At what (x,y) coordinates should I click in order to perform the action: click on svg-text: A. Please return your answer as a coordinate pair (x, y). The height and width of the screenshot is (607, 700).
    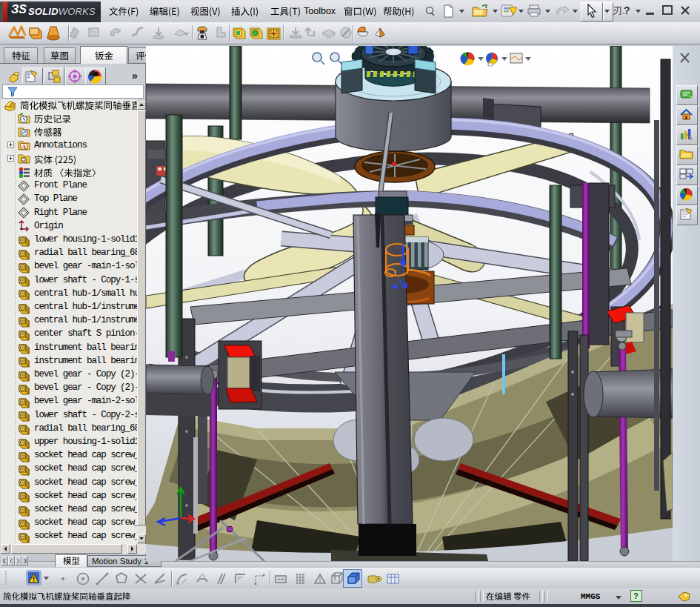
    Looking at the image, I should click on (24, 147).